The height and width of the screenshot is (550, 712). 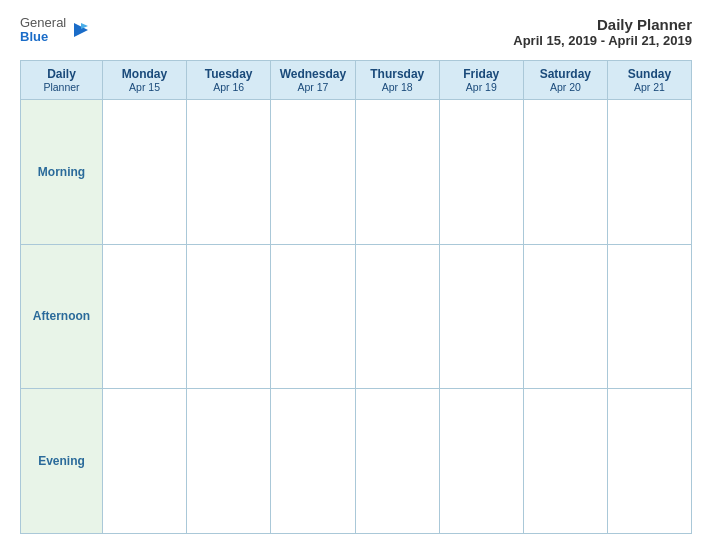 What do you see at coordinates (649, 462) in the screenshot?
I see `evening-sunday` at bounding box center [649, 462].